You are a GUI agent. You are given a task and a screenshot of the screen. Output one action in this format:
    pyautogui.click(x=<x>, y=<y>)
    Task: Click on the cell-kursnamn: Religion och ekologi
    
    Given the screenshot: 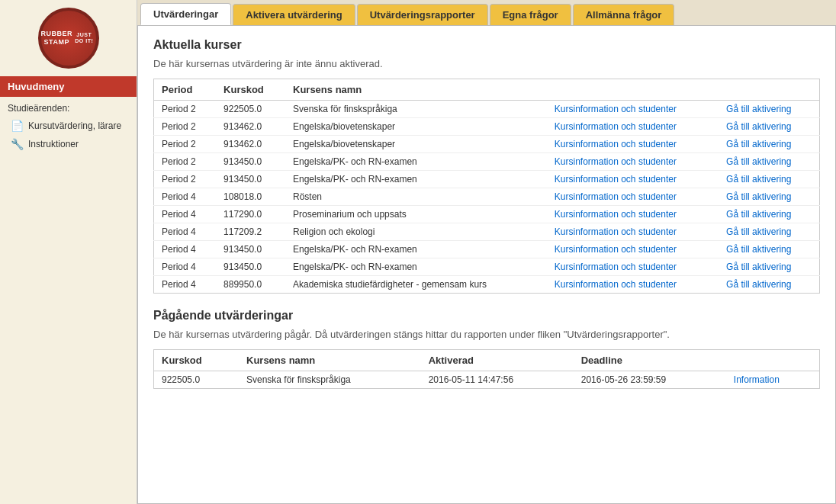 What is the action you would take?
    pyautogui.click(x=416, y=232)
    